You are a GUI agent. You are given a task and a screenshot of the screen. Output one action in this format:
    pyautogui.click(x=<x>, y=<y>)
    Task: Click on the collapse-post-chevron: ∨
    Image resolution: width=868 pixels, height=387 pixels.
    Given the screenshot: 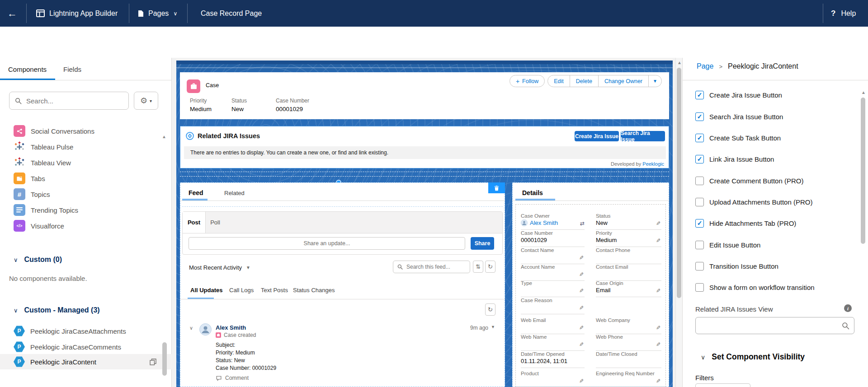 What is the action you would take?
    pyautogui.click(x=191, y=328)
    